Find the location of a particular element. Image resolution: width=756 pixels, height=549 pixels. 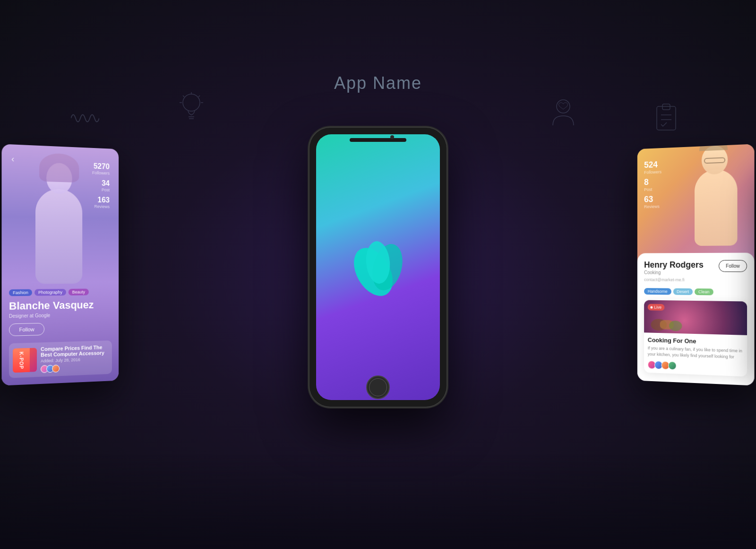

s4-user-name: Henry Rodgers is located at coordinates (674, 265).